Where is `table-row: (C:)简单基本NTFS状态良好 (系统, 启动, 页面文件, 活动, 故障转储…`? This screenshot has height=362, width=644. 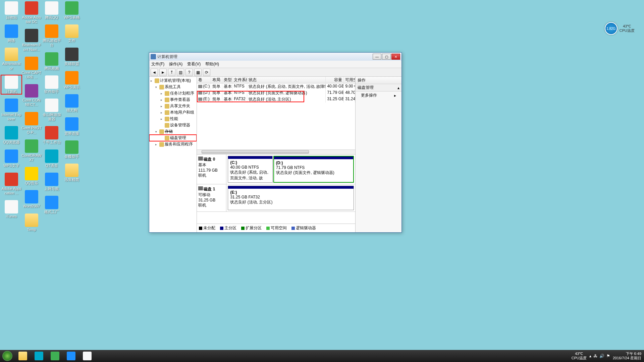
table-row: (C:)简单基本NTFS状态良好 (系统, 启动, 页面文件, 活动, 故障转储… is located at coordinates (276, 86).